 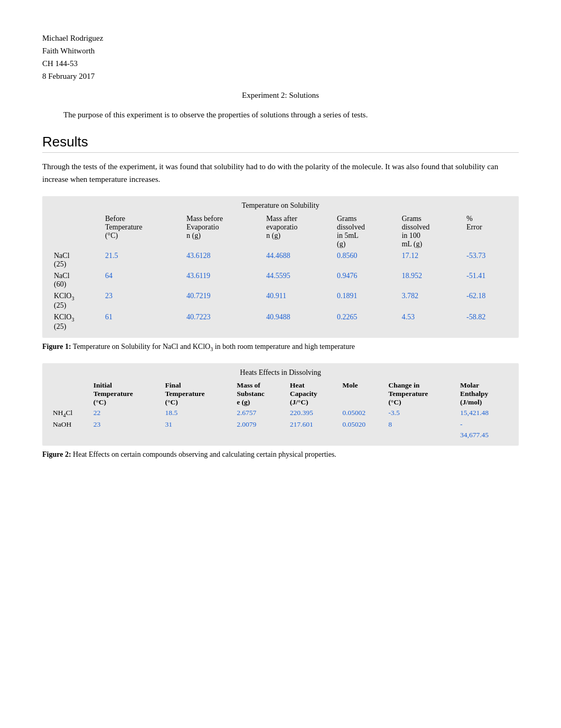 What do you see at coordinates (421, 394) in the screenshot?
I see `t2-col6-header: Change inTemperature(°C)` at bounding box center [421, 394].